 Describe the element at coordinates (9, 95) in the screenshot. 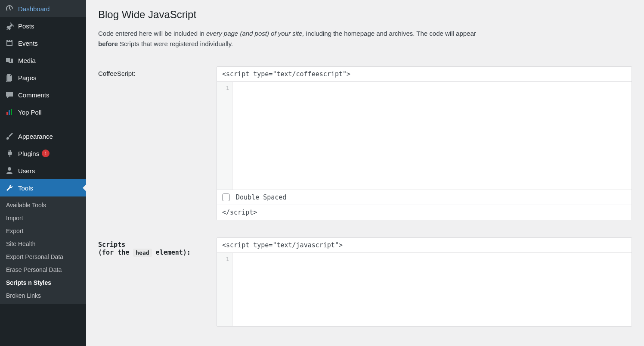

I see `comment-icon` at that location.